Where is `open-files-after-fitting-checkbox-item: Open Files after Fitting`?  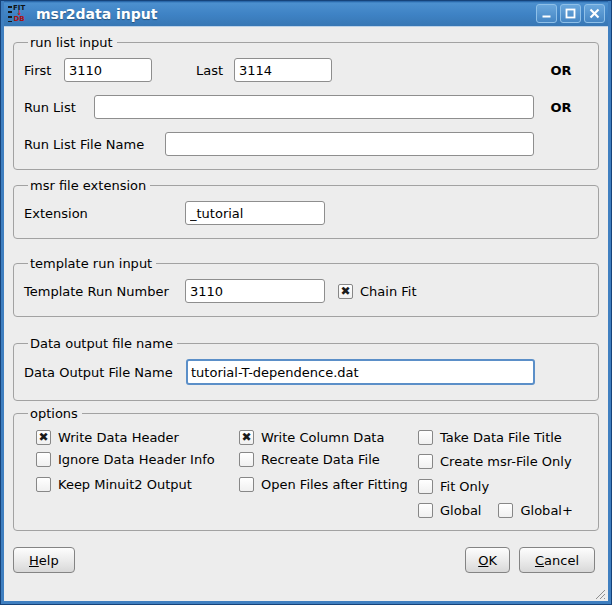
open-files-after-fitting-checkbox-item: Open Files after Fitting is located at coordinates (324, 484).